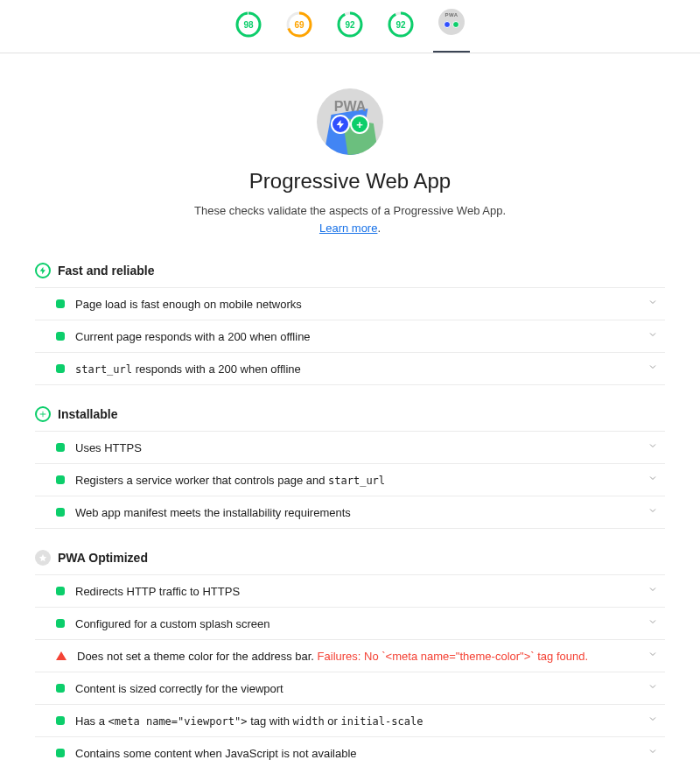 Image resolution: width=700 pixels, height=767 pixels. What do you see at coordinates (452, 22) in the screenshot?
I see `pwa-tab: PWA` at bounding box center [452, 22].